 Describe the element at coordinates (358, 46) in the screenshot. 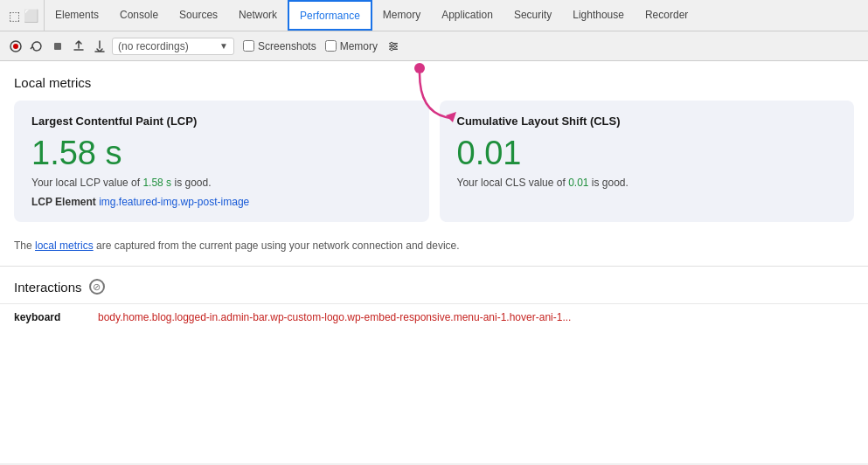

I see `memory-label: Memory` at that location.